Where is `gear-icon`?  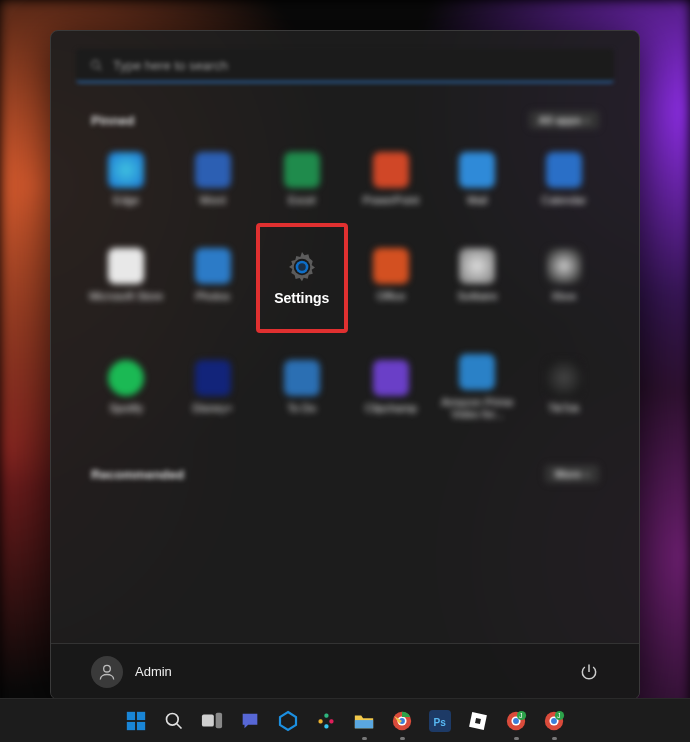 gear-icon is located at coordinates (302, 267).